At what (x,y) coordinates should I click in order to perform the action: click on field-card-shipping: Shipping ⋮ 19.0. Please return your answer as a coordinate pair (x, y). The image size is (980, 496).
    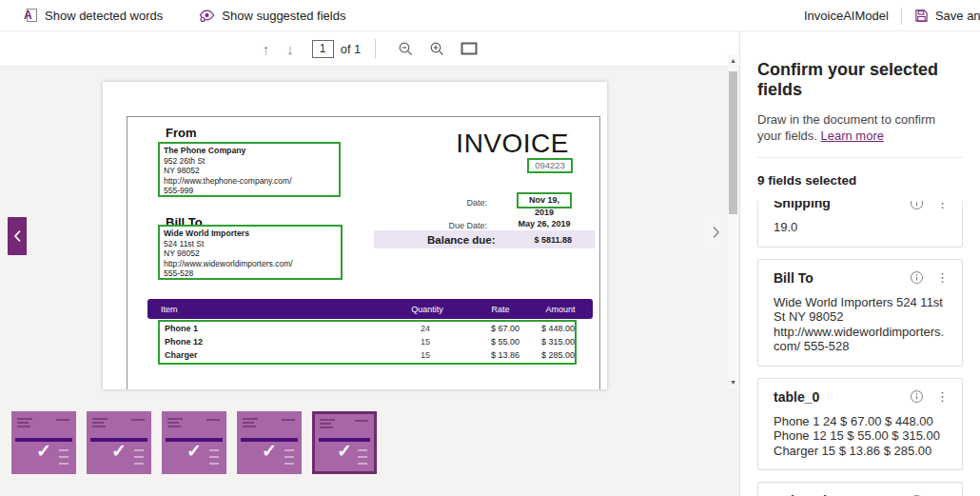
    Looking at the image, I should click on (860, 225).